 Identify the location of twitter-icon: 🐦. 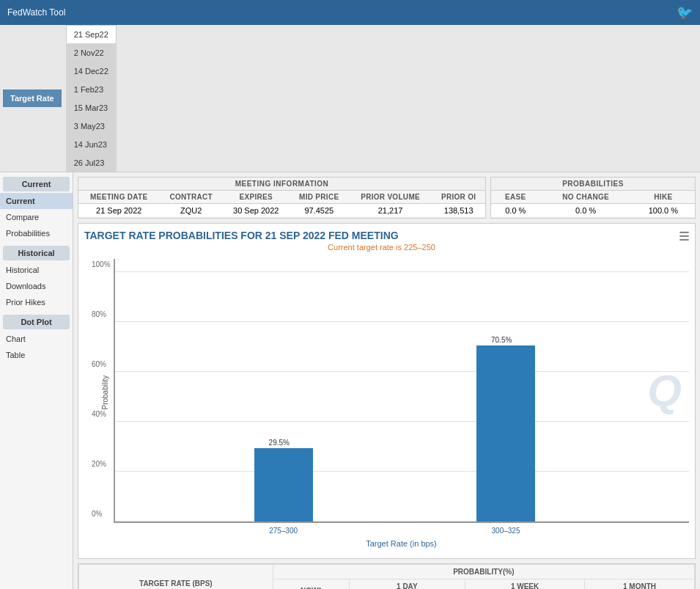
(685, 12).